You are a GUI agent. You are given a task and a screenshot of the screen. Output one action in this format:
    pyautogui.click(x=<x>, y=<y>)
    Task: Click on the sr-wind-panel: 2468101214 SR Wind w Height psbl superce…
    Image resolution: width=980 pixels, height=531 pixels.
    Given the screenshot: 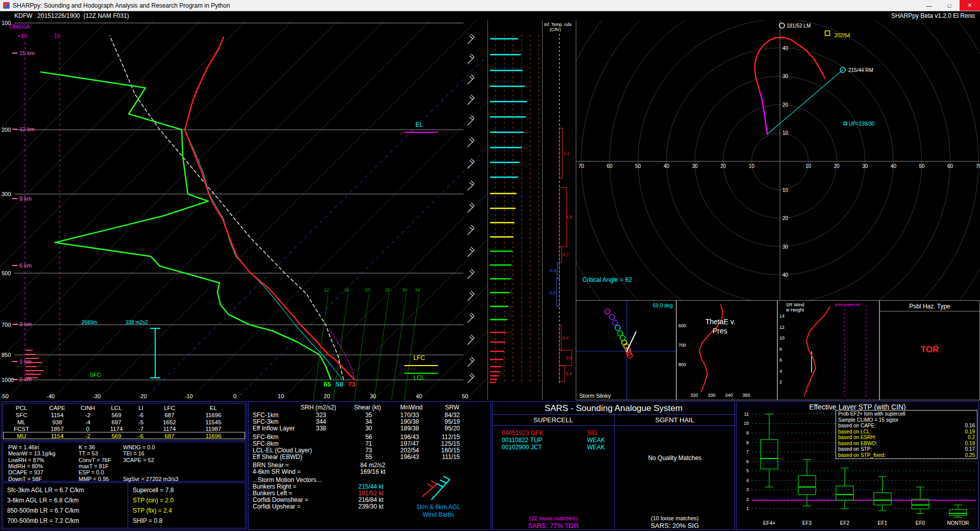 What is the action you would take?
    pyautogui.click(x=828, y=350)
    